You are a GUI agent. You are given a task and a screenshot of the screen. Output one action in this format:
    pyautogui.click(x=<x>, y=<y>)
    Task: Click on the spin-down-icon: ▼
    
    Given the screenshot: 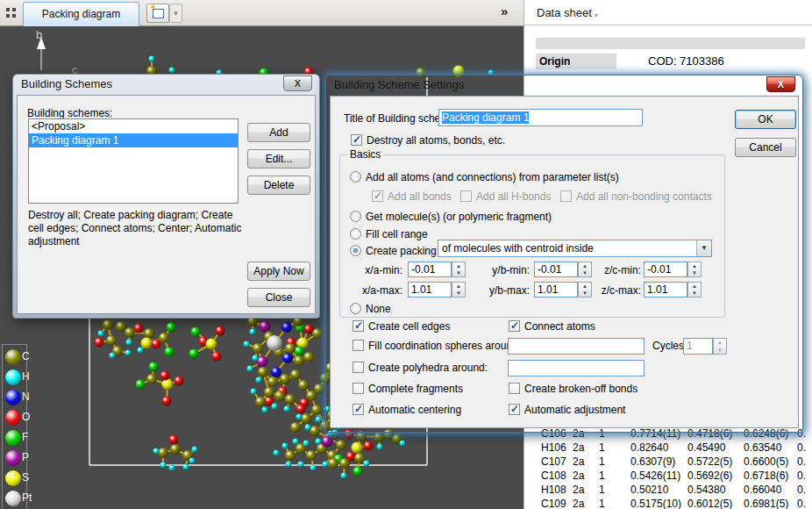 What is the action you would take?
    pyautogui.click(x=459, y=273)
    